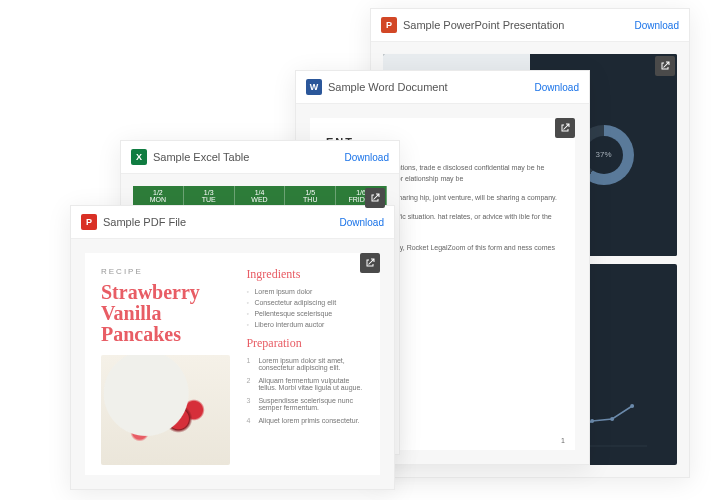 The image size is (720, 500). Describe the element at coordinates (166, 314) in the screenshot. I see `recipe-title: Strawberry Vanilla Pancakes` at that location.